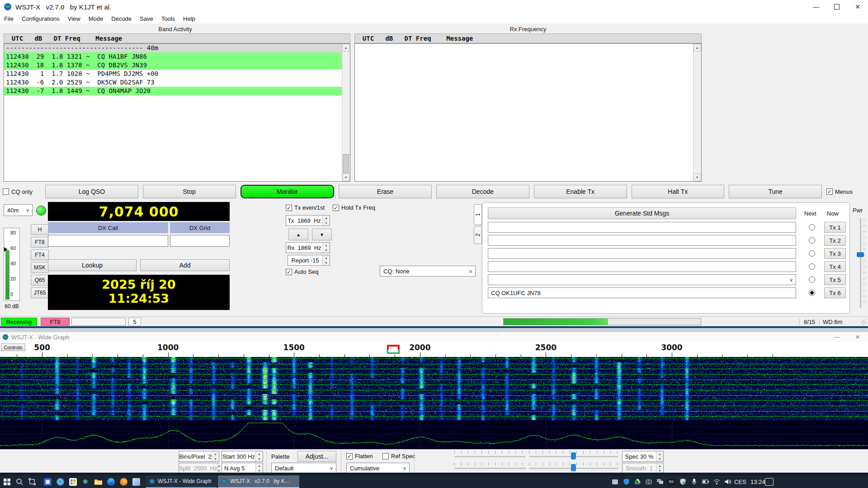  Describe the element at coordinates (40, 255) in the screenshot. I see `mode-button-ft4: FT4` at that location.